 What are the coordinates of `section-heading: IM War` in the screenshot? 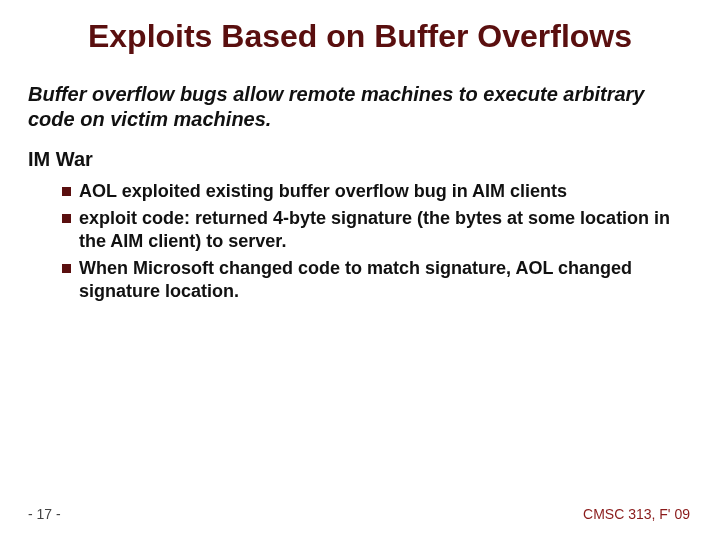 It's located at (60, 160).